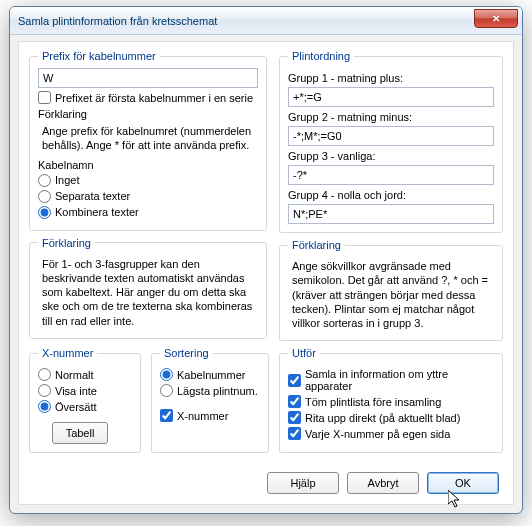 The width and height of the screenshot is (532, 526). I want to click on sort-lowest-label: Lägsta plintnum., so click(218, 391).